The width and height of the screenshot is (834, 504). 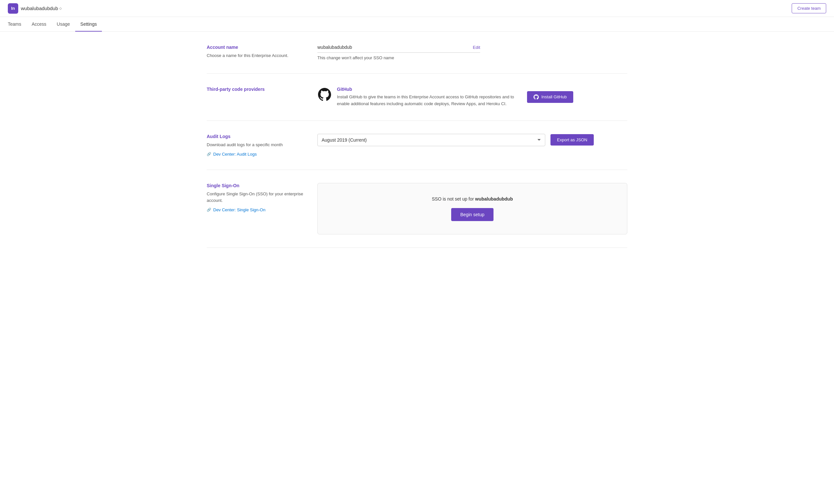 I want to click on section-sso: Single Sign-On Configure Single Sign-On …, so click(x=417, y=209).